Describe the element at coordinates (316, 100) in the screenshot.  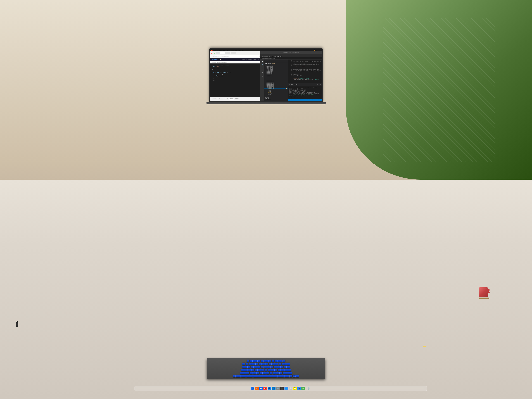
I see `language-mode: Markdown` at that location.